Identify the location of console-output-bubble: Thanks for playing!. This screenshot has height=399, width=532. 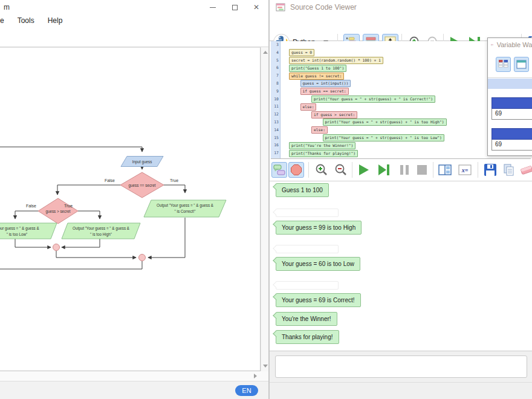
(307, 337).